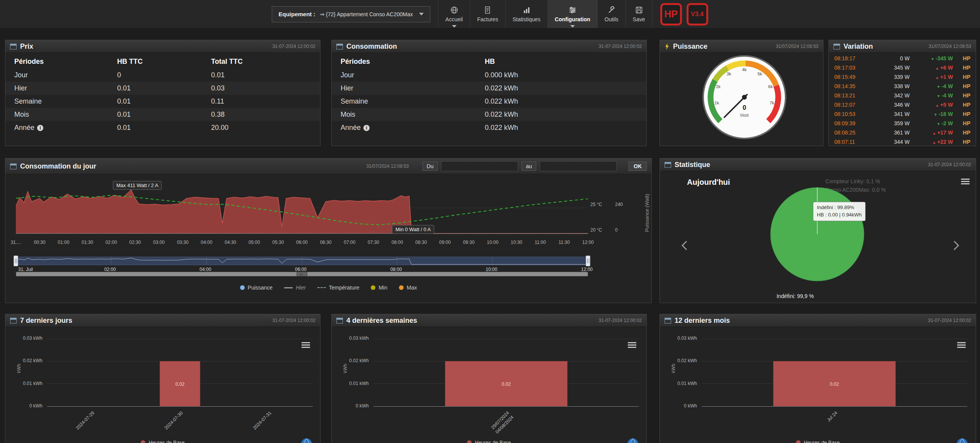 This screenshot has width=980, height=443. I want to click on table-icon, so click(339, 46).